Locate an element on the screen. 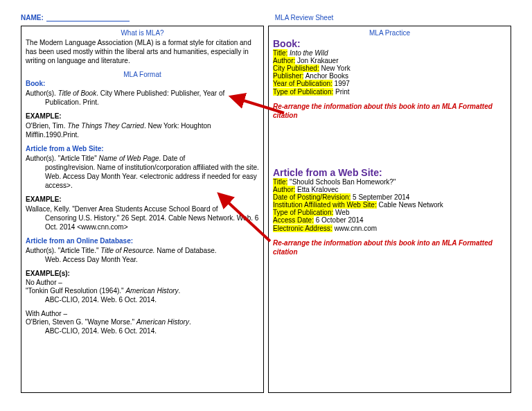 The width and height of the screenshot is (532, 411). text: "Tonkin Gulf Resolution (1964)." is located at coordinates (76, 291).